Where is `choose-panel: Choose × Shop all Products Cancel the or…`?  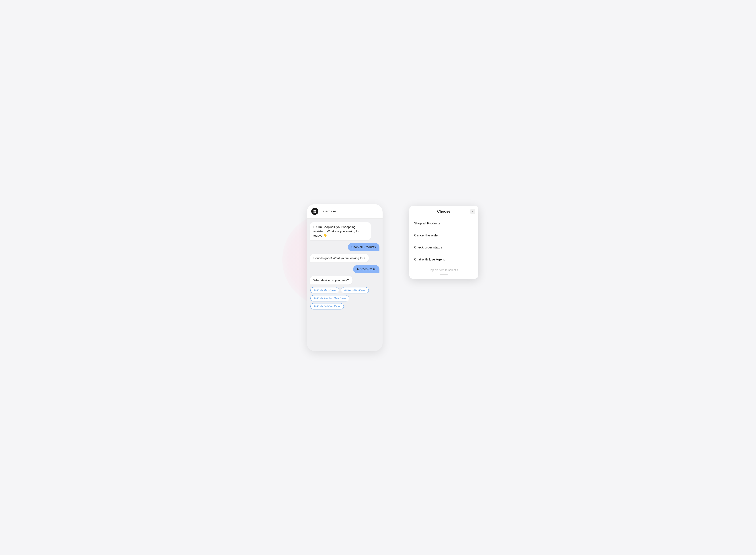
choose-panel: Choose × Shop all Products Cancel the or… is located at coordinates (444, 243).